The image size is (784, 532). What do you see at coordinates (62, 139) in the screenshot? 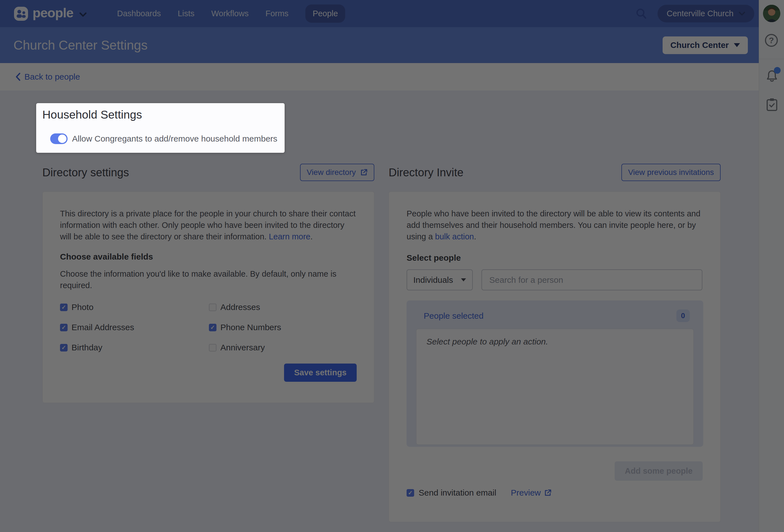
I see `toggle-knob` at bounding box center [62, 139].